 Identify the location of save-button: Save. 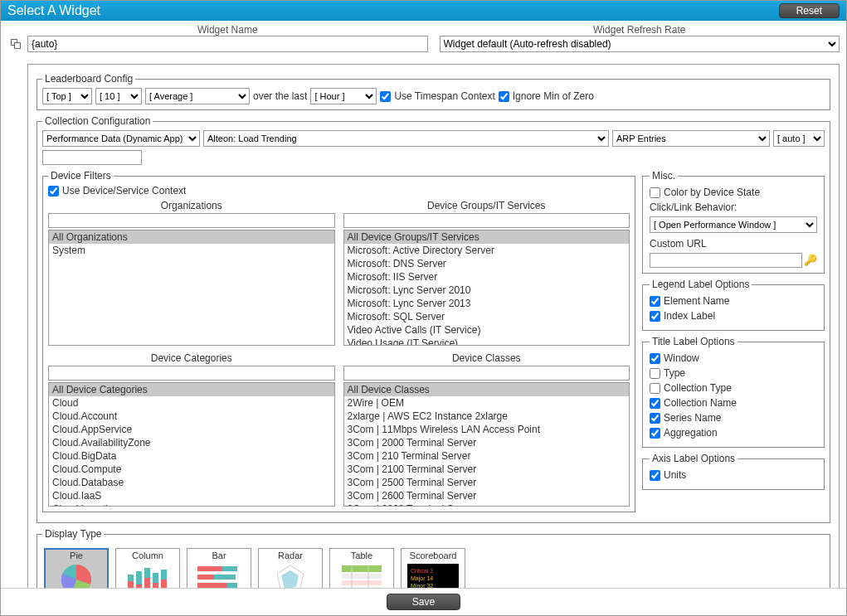
(423, 602).